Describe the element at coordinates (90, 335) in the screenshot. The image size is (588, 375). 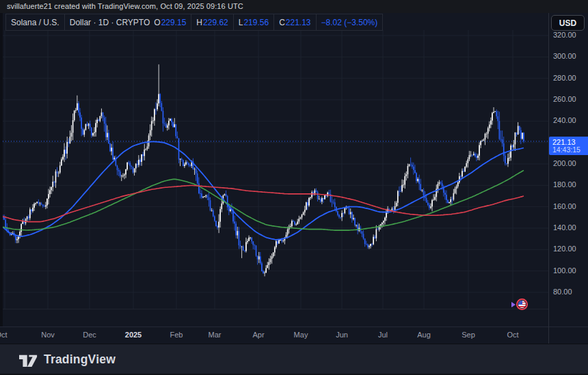
I see `time-axis-label: Dec` at that location.